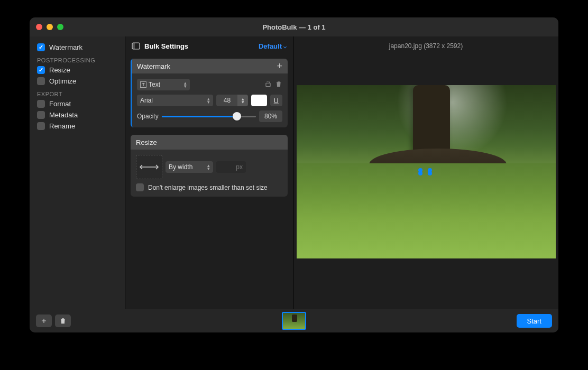  Describe the element at coordinates (50, 27) in the screenshot. I see `minimize-icon` at that location.